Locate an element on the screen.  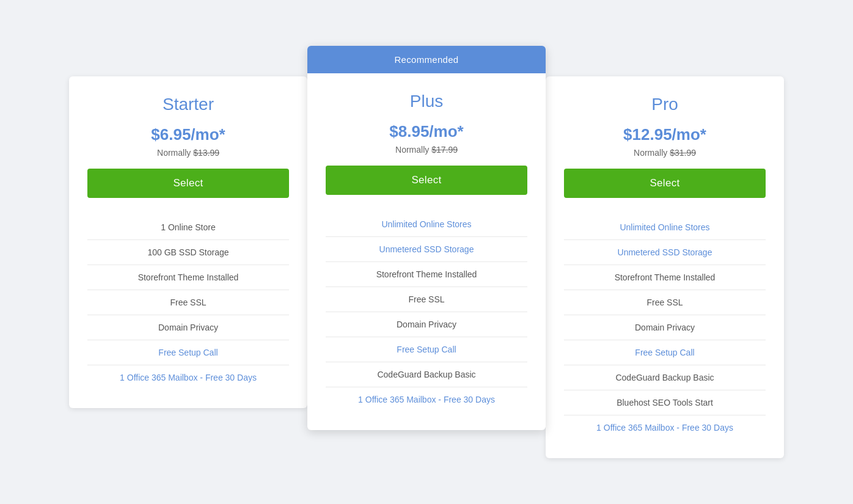
select-button-starter: Select is located at coordinates (188, 183).